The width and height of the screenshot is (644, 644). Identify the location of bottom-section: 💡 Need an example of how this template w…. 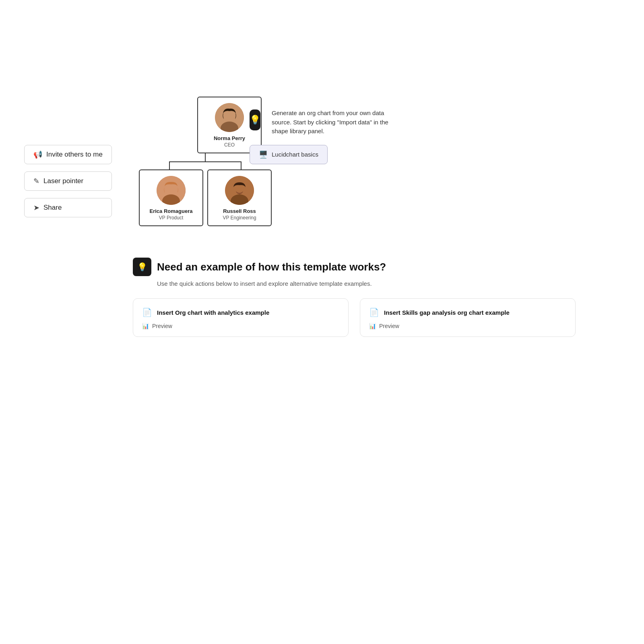
(354, 297).